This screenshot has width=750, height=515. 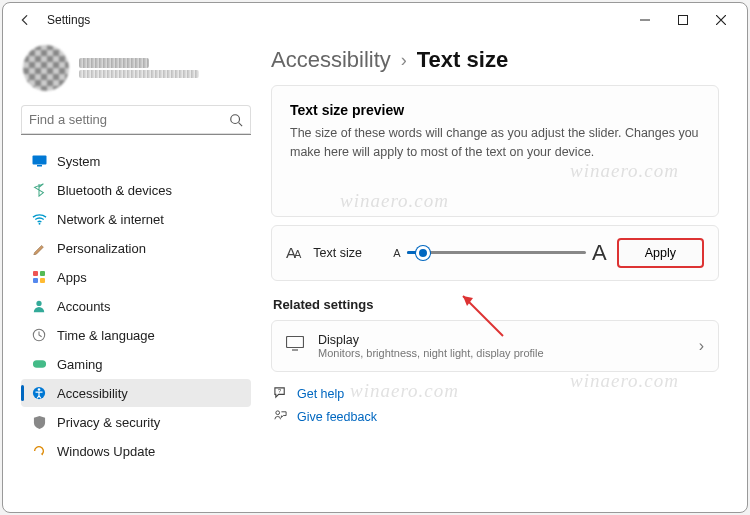 What do you see at coordinates (110, 220) in the screenshot?
I see `sidebar-item-label: Network & internet` at bounding box center [110, 220].